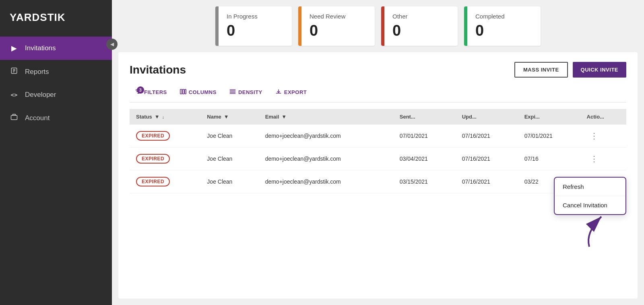 The height and width of the screenshot is (305, 644). I want to click on sidebar-item-developer: <> Developer, so click(56, 95).